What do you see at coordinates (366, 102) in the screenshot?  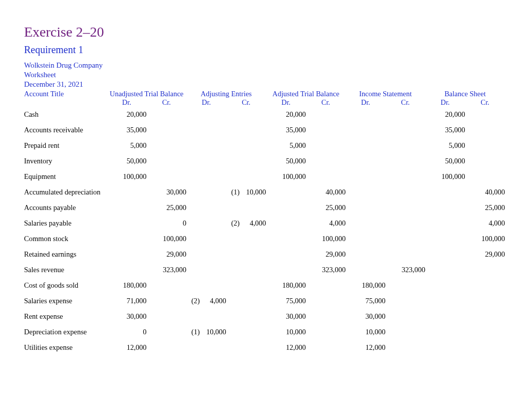 I see `is-dr-header: Dr.` at bounding box center [366, 102].